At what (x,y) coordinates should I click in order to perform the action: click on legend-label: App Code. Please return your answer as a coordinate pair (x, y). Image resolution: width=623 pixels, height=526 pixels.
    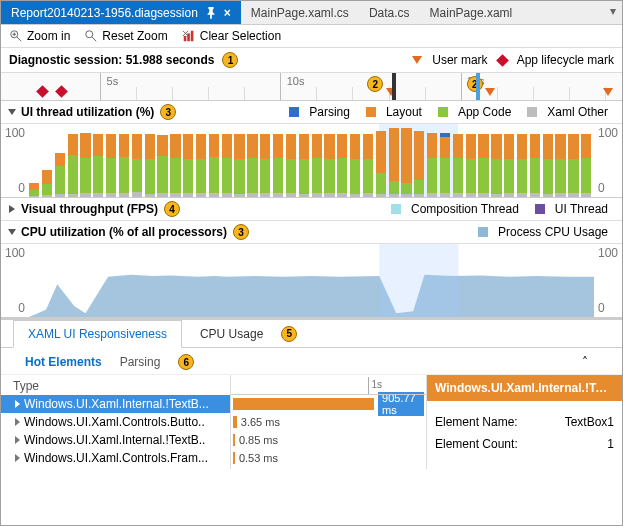
    Looking at the image, I should click on (484, 112).